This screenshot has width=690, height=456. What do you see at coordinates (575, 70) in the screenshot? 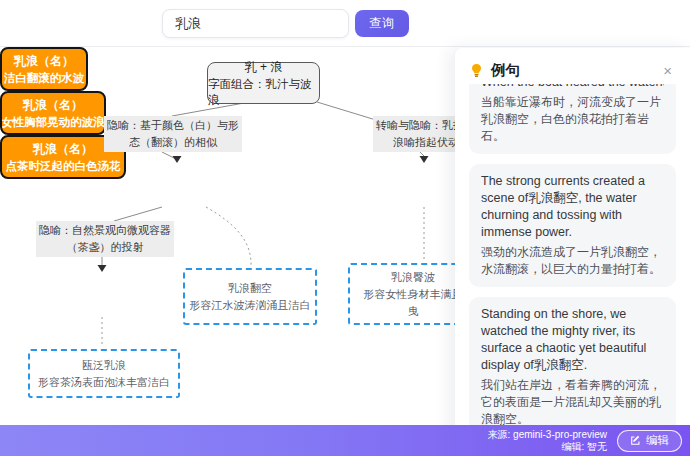
I see `panel-title: 例句` at bounding box center [575, 70].